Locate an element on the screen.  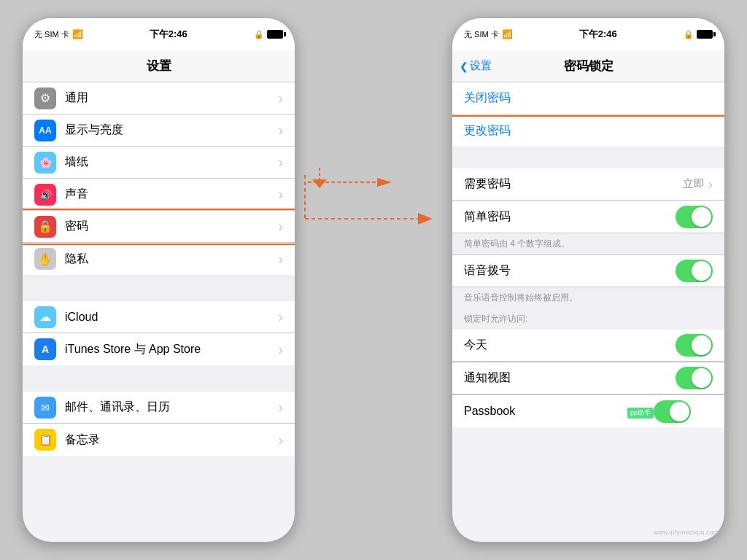
settings-row-simple: 简单密码 is located at coordinates (588, 217).